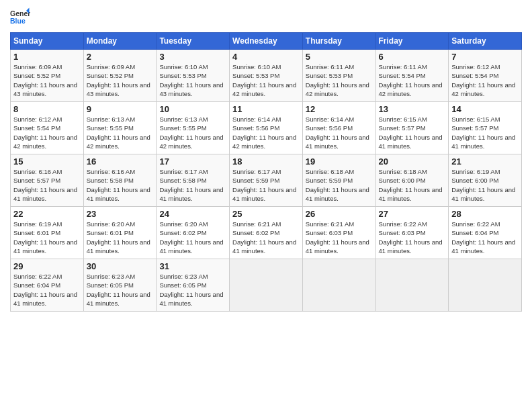 The image size is (532, 411). What do you see at coordinates (120, 109) in the screenshot?
I see `day-number: 9` at bounding box center [120, 109].